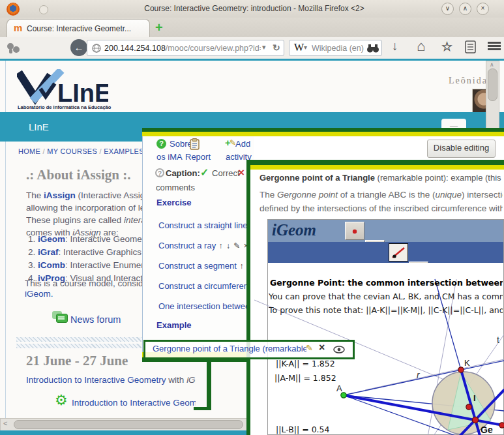 This screenshot has height=435, width=504. Describe the element at coordinates (475, 420) in the screenshot. I see `point-Ge` at that location.